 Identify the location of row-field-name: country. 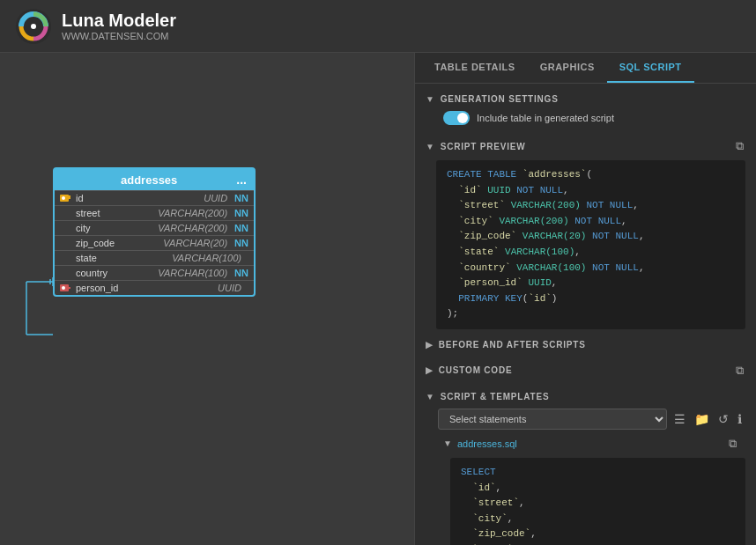
(115, 273).